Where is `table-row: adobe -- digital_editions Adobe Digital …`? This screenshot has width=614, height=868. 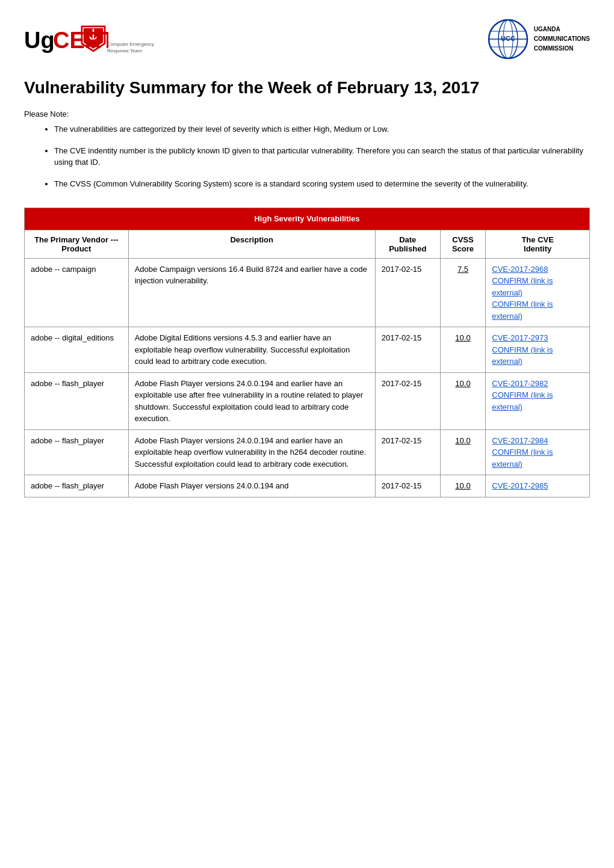
table-row: adobe -- digital_editions Adobe Digital … is located at coordinates (307, 350).